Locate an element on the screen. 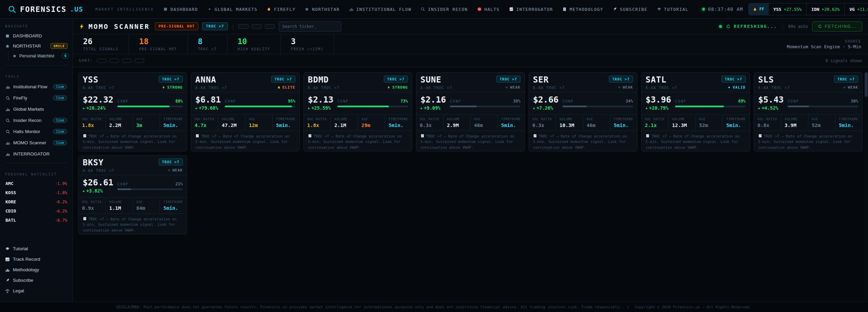 The image size is (868, 312). sidebar-tool-item: Global Markets is located at coordinates (36, 109).